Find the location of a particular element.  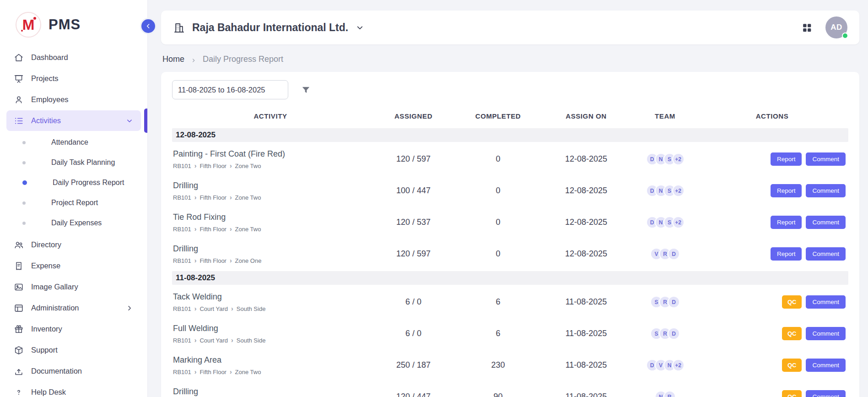

completed-value: 90 is located at coordinates (498, 395).